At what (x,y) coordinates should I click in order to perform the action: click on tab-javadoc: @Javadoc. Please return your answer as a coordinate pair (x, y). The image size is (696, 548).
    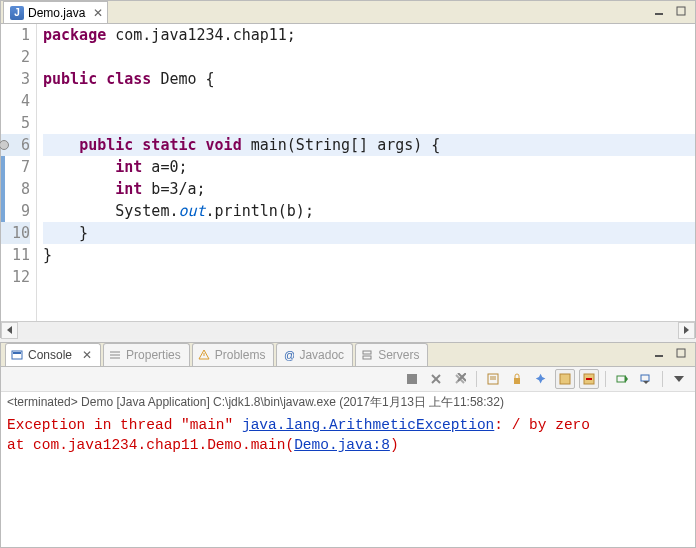
    Looking at the image, I should click on (314, 354).